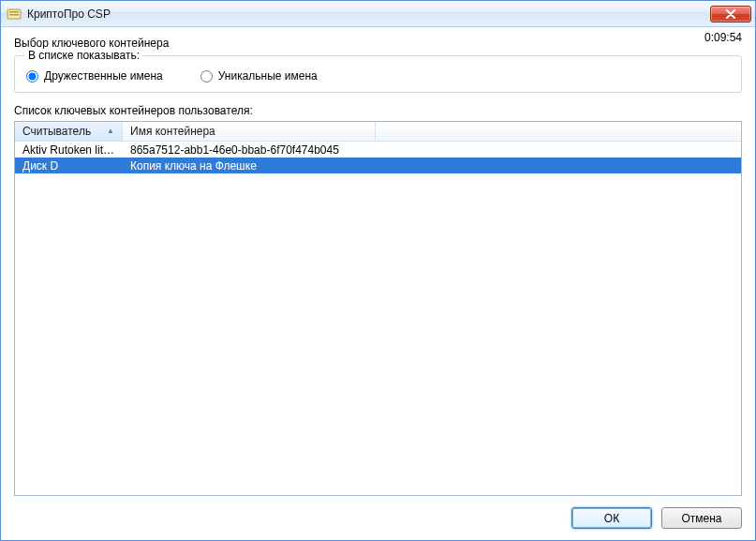 The width and height of the screenshot is (756, 541). I want to click on ok-button: ОК, so click(612, 518).